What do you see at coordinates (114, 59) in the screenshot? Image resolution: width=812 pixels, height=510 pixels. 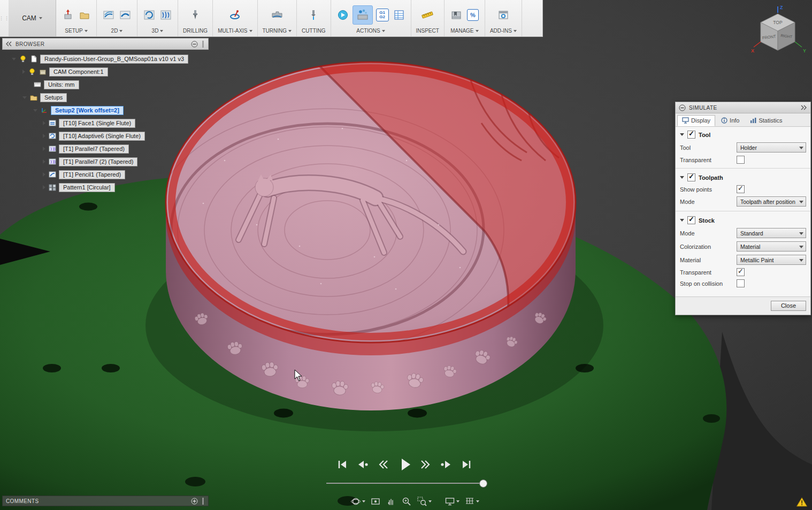 I see `browser-item-document: Randy-Fusion-User-Group_B_QMSoap01a v10 …` at bounding box center [114, 59].